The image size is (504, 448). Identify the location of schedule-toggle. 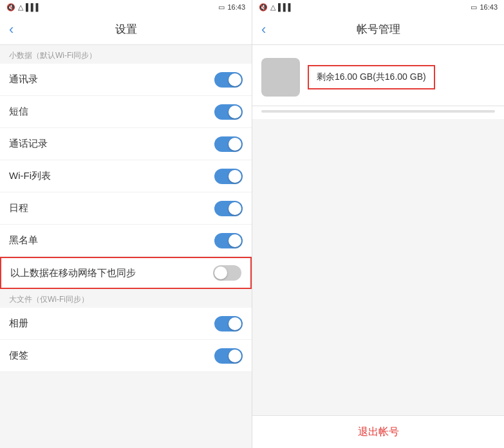
(229, 209).